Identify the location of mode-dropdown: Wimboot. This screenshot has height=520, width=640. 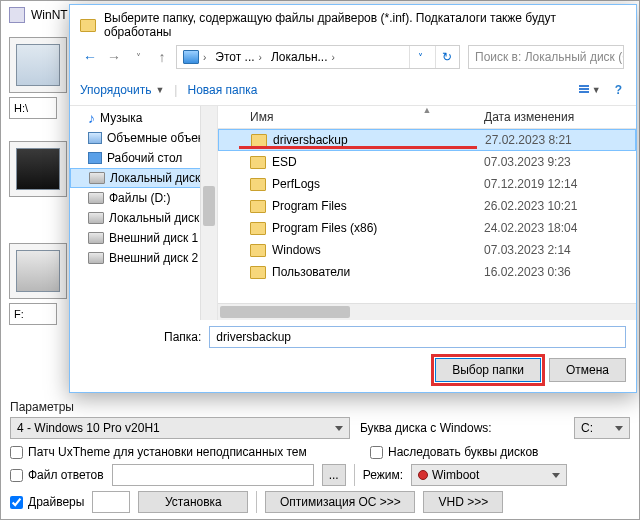
(489, 475).